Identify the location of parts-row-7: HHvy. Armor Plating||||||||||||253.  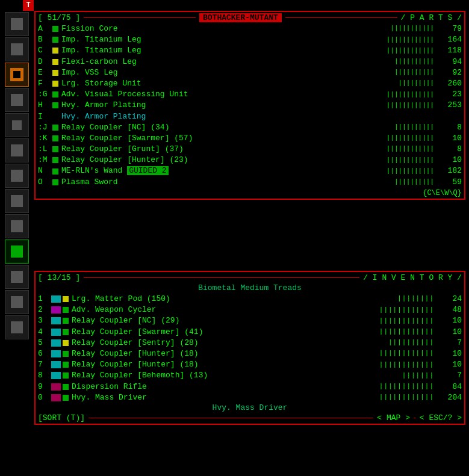
(250, 105).